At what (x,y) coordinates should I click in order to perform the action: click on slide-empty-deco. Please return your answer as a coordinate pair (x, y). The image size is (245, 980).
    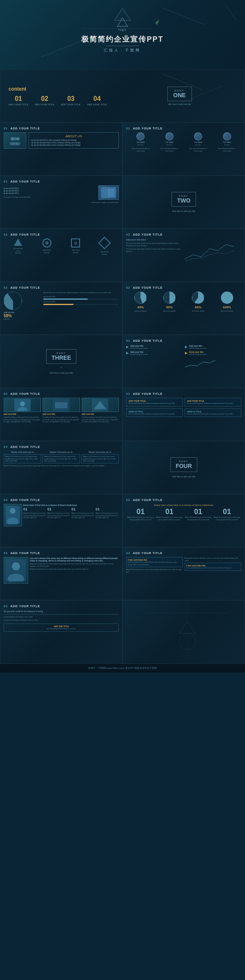
    Looking at the image, I should click on (184, 632).